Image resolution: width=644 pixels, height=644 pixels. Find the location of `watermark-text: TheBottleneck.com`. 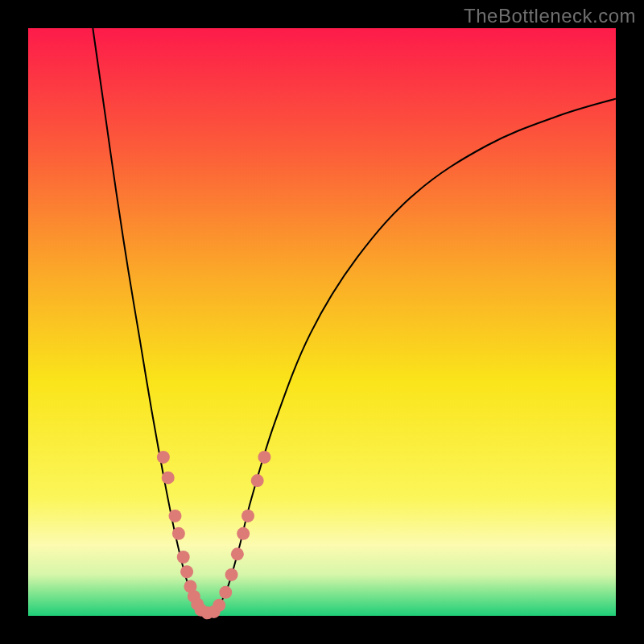

watermark-text: TheBottleneck.com is located at coordinates (550, 16).